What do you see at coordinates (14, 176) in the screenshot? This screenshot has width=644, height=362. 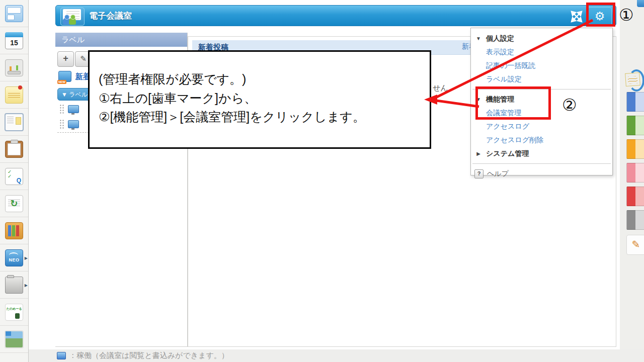 I see `sidebar-app-item: Q` at bounding box center [14, 176].